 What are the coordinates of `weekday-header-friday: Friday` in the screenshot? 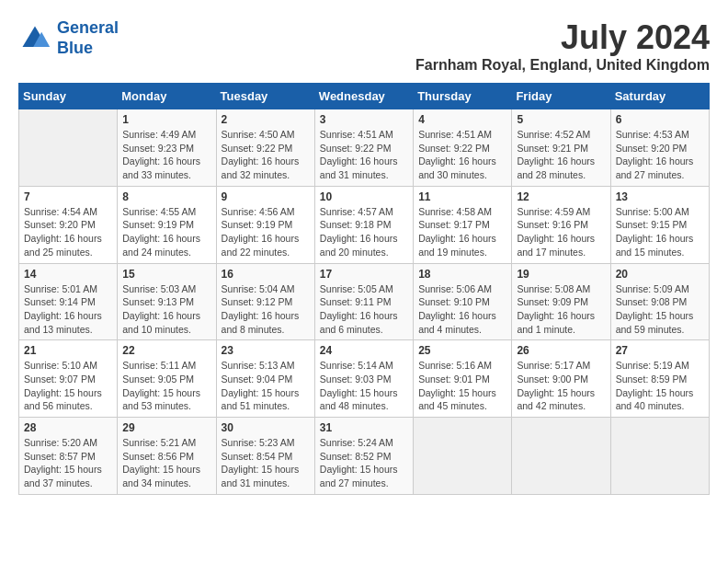 It's located at (561, 97).